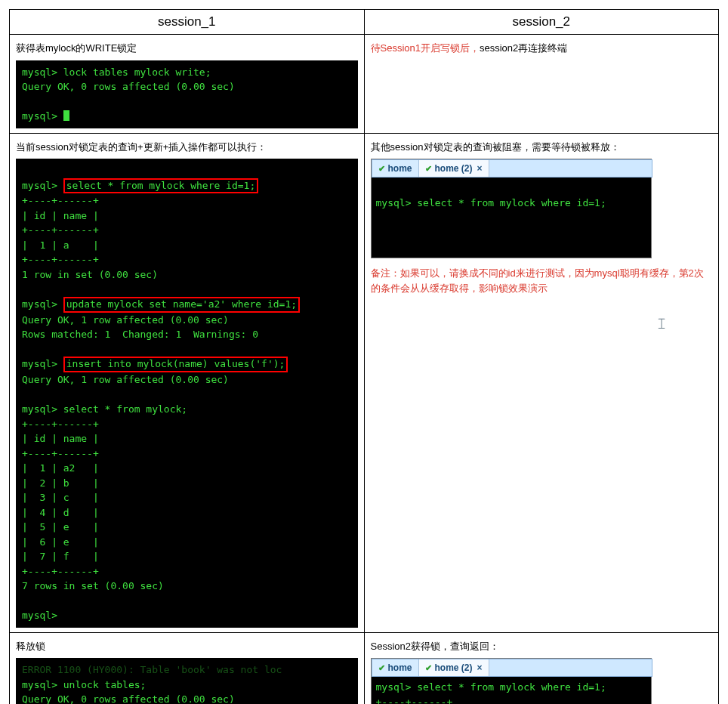 This screenshot has height=704, width=728. What do you see at coordinates (60, 245) in the screenshot?
I see `term-line: | 1 | a |` at bounding box center [60, 245].